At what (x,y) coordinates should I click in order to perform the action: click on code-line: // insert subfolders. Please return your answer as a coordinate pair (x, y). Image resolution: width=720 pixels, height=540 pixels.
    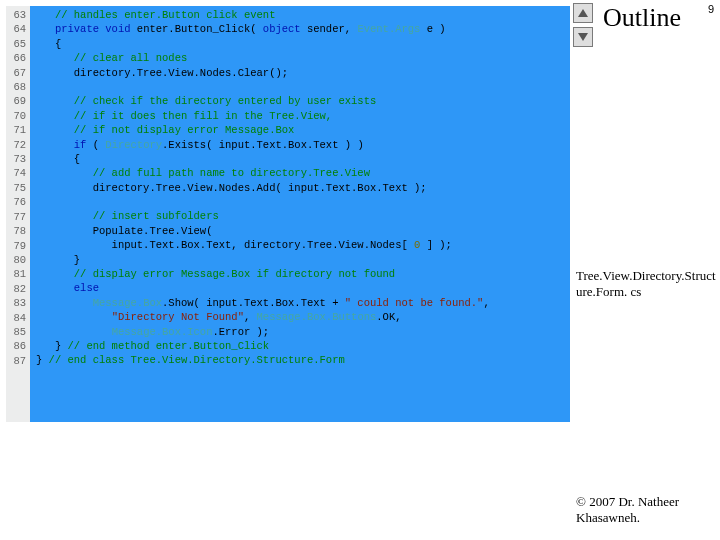
    Looking at the image, I should click on (303, 216).